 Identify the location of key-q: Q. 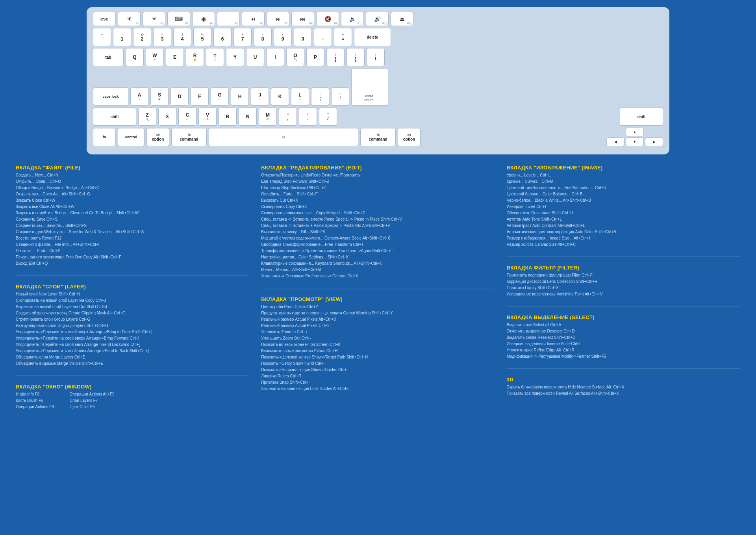
(135, 57).